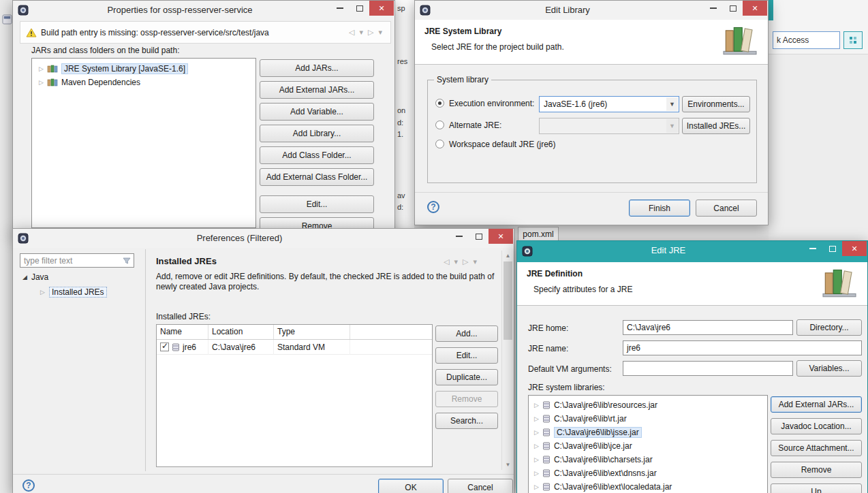  I want to click on filter-input: type filter text, so click(77, 260).